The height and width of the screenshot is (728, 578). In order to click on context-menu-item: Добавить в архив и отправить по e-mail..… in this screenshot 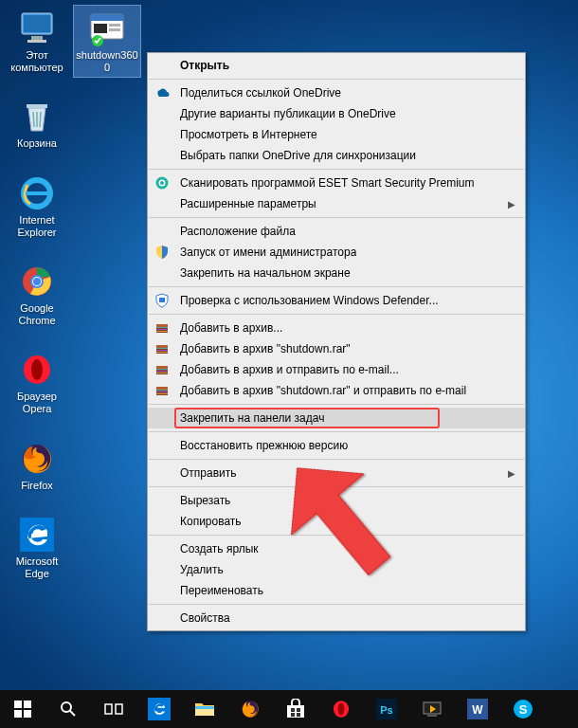, I will do `click(336, 370)`.